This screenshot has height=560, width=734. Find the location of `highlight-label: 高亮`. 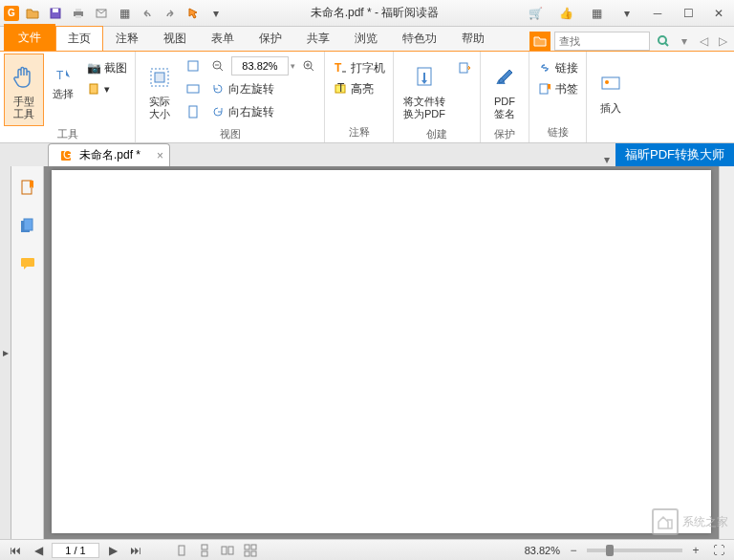

highlight-label: 高亮 is located at coordinates (362, 90).